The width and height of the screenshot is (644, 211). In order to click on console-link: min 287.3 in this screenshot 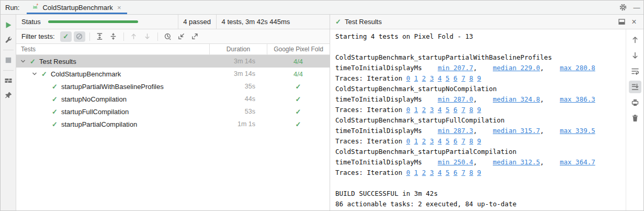, I will do `click(456, 131)`.